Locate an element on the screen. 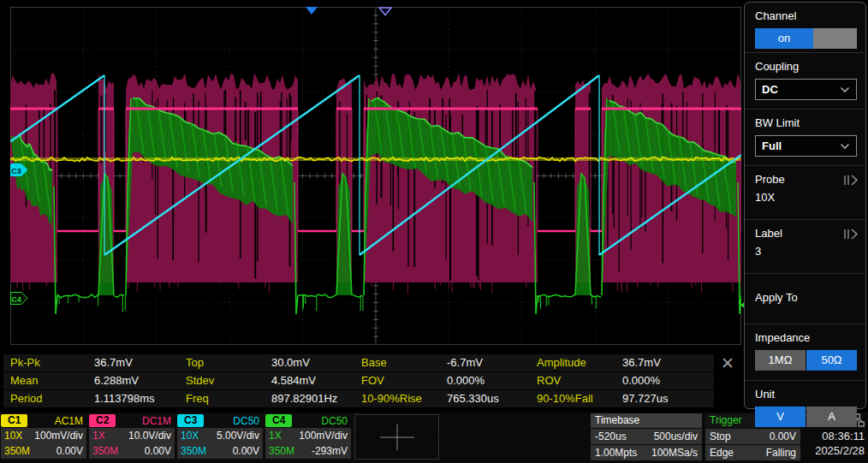 This screenshot has width=868, height=463. meas-value: 1.113798ms is located at coordinates (140, 399).